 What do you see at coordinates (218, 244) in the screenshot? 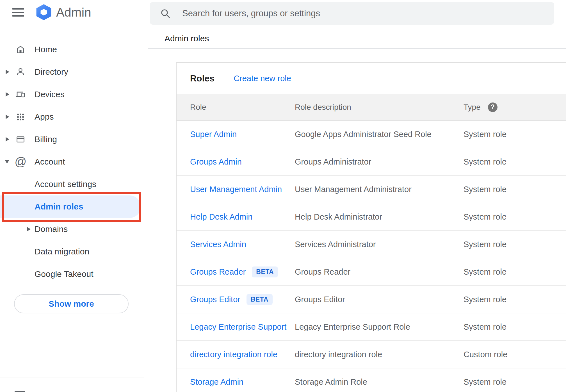
I see `role-link: Services Admin` at bounding box center [218, 244].